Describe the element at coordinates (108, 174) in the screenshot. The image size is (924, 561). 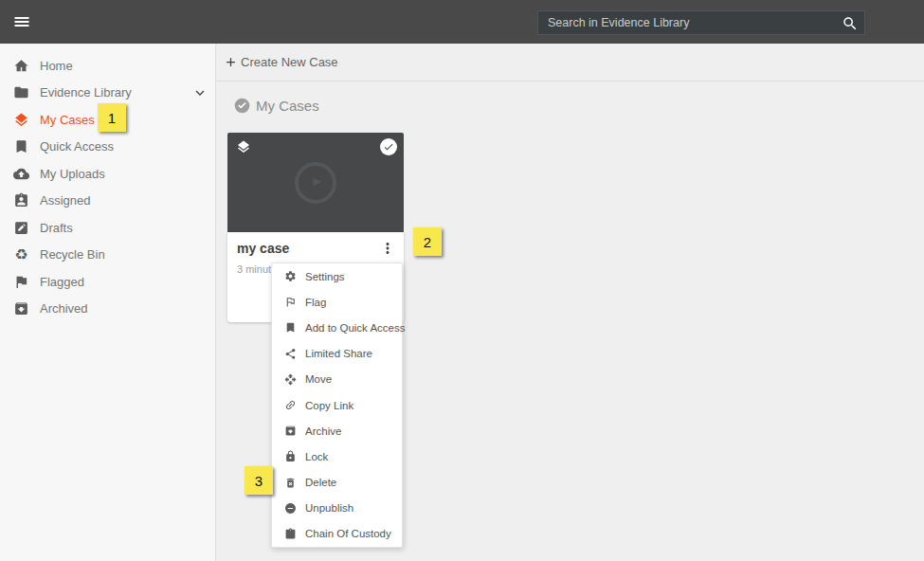
I see `sidebar-item-my-uploads: My Uploads` at that location.